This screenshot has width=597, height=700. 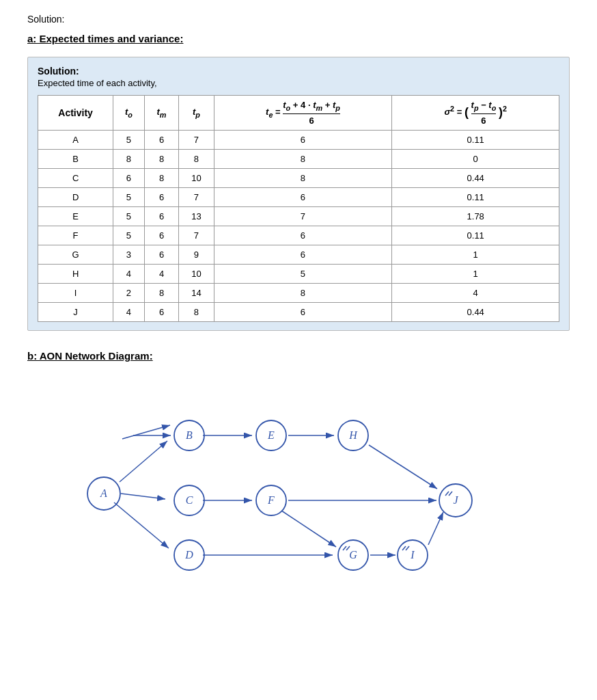 I want to click on cell-activity: I, so click(x=76, y=293).